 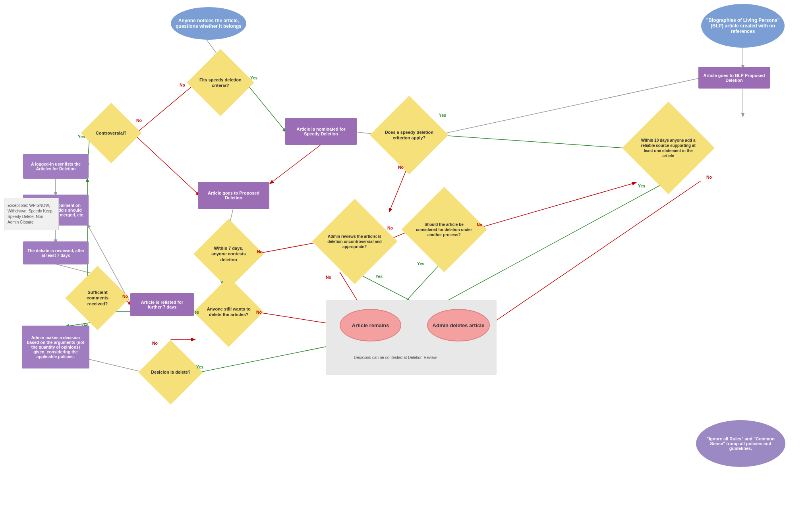 I want to click on within-7days-diamond: Within 7 days, anyone contests deletion, so click(x=229, y=254).